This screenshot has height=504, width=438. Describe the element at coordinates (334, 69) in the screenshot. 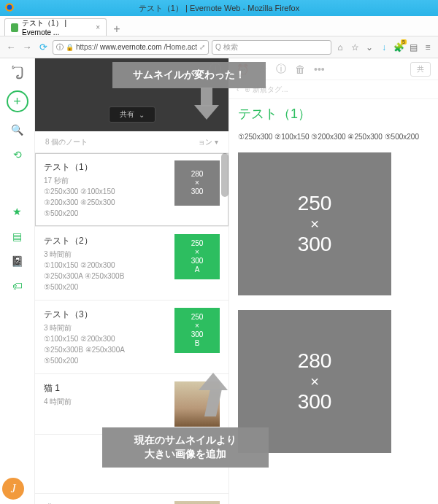

I see `detail-toolbar: ⏰ ☆ ⓘ 🗑 ••• 共` at that location.